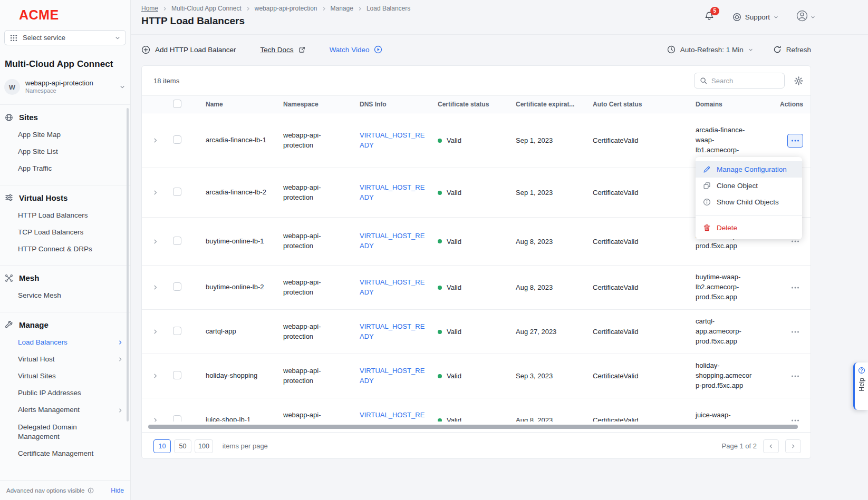 The width and height of the screenshot is (868, 500). Describe the element at coordinates (792, 50) in the screenshot. I see `refresh-button: Refresh` at that location.